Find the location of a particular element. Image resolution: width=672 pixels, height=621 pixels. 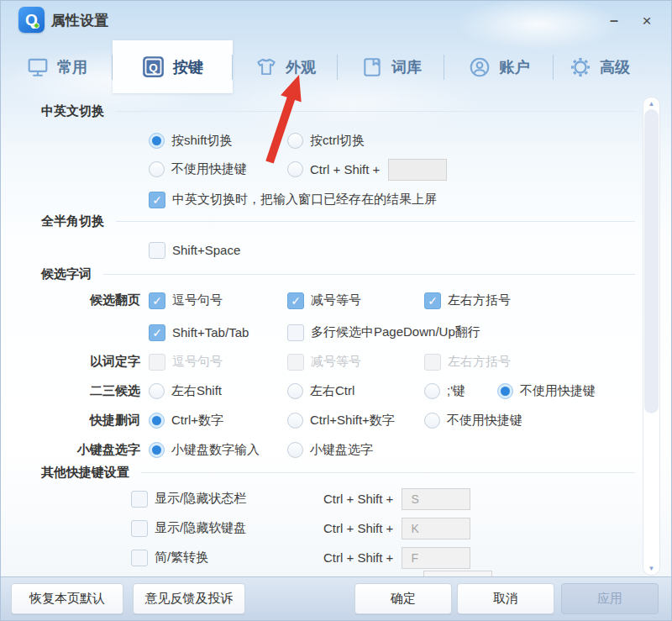

restore-defaults-button: 恢复本页默认 is located at coordinates (67, 598).